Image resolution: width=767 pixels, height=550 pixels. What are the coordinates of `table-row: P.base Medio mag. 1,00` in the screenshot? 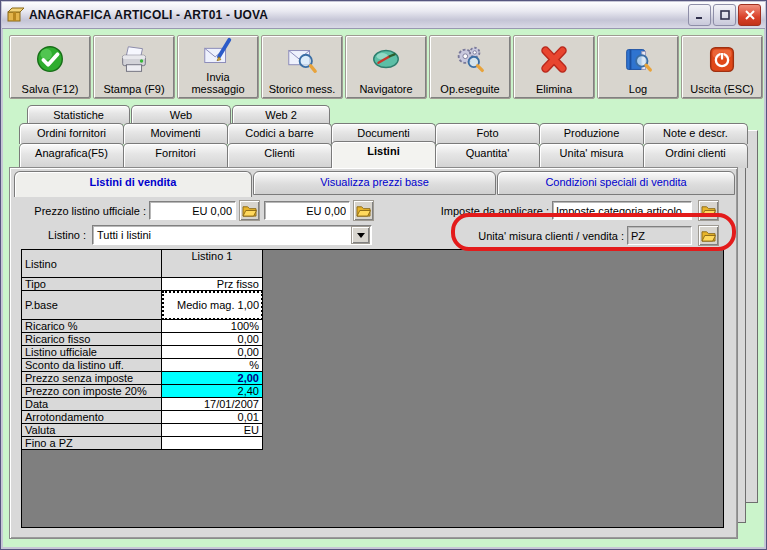 It's located at (142, 306).